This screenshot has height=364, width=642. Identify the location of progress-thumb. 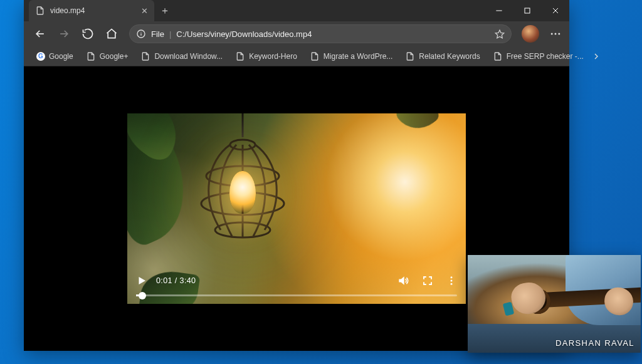
(142, 296).